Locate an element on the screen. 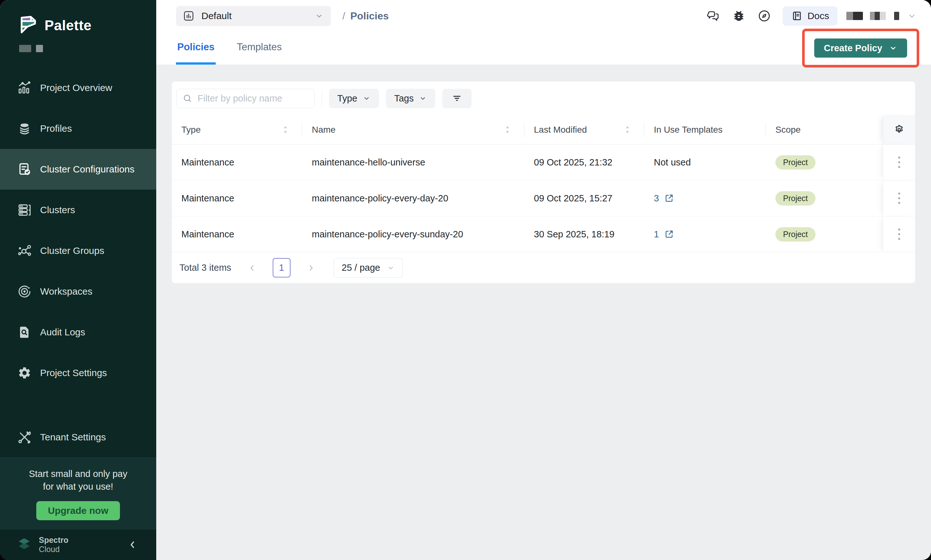 Image resolution: width=931 pixels, height=560 pixels. sidebar-item-clusters: Clusters is located at coordinates (78, 210).